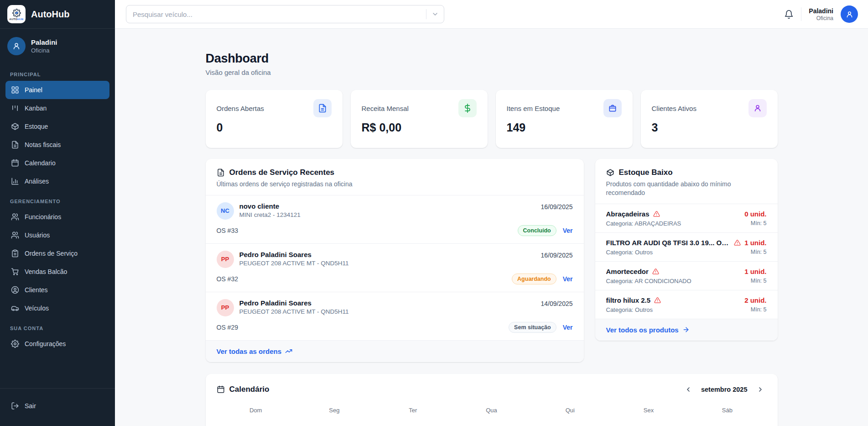  Describe the element at coordinates (644, 224) in the screenshot. I see `product-category: Categoria: ABRAÇADEIRAS` at that location.